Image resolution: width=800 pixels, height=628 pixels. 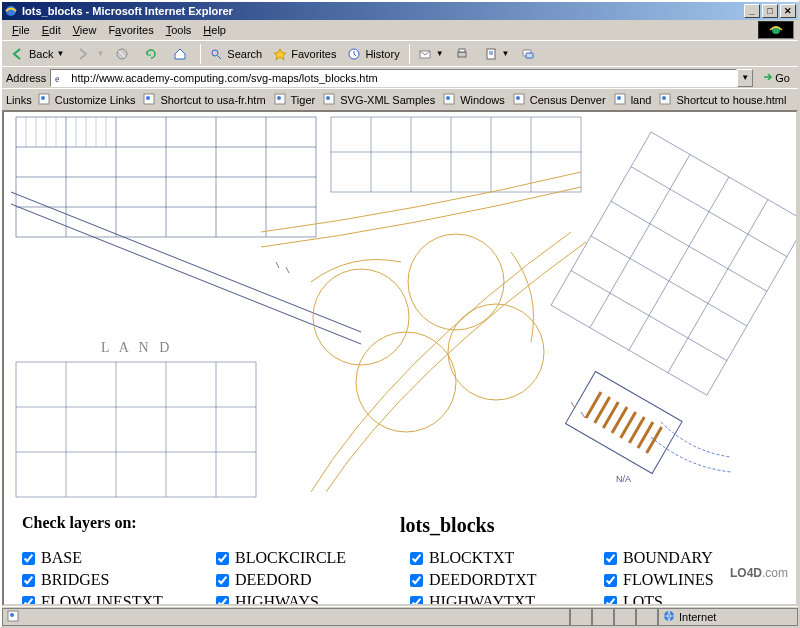 I want to click on menu-tools: Tools, so click(x=179, y=30).